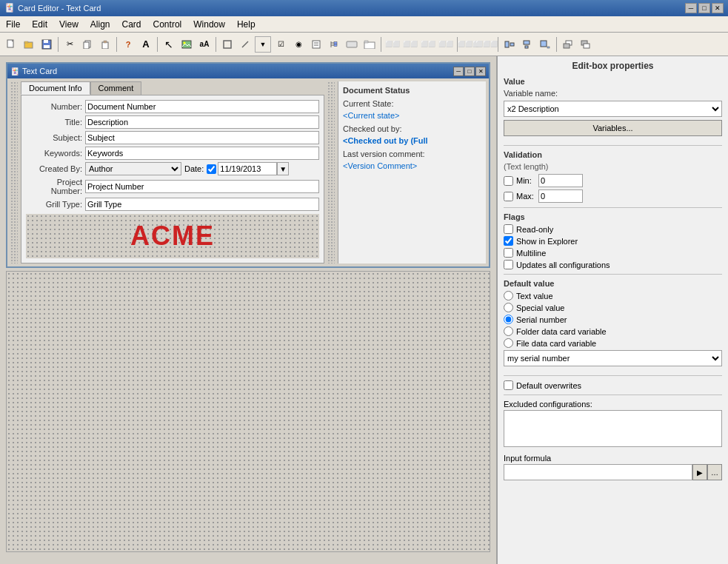 Image resolution: width=728 pixels, height=564 pixels. I want to click on combo-tool: ▼, so click(263, 44).